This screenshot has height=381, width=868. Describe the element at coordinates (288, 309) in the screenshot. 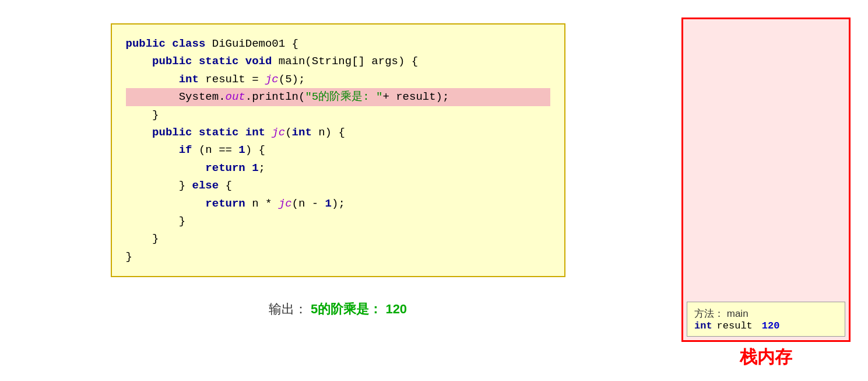

I see `output-label: 输出：` at that location.